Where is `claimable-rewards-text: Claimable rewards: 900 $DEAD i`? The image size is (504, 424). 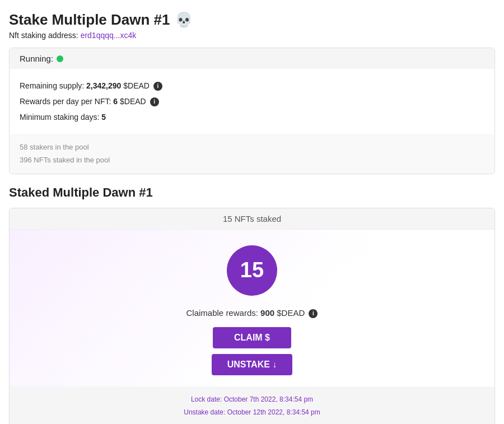
claimable-rewards-text: Claimable rewards: 900 $DEAD i is located at coordinates (252, 313).